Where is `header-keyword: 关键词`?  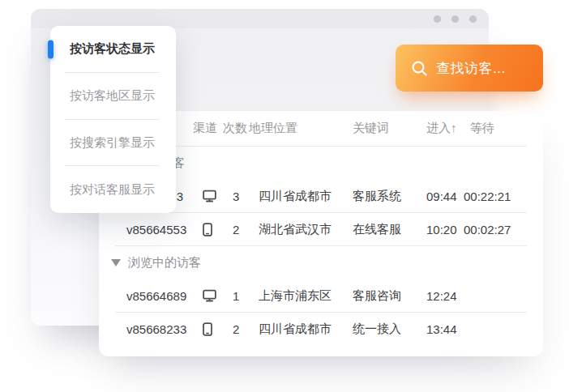 header-keyword: 关键词 is located at coordinates (389, 128).